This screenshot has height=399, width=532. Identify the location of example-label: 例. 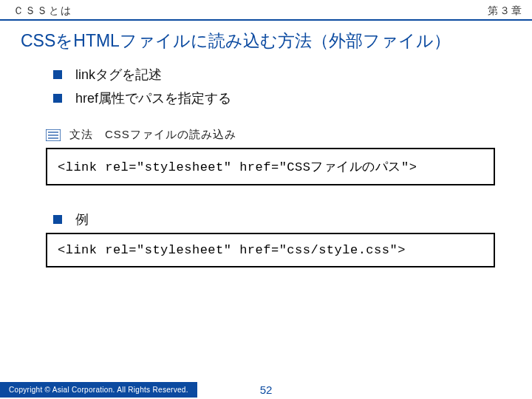
(82, 219).